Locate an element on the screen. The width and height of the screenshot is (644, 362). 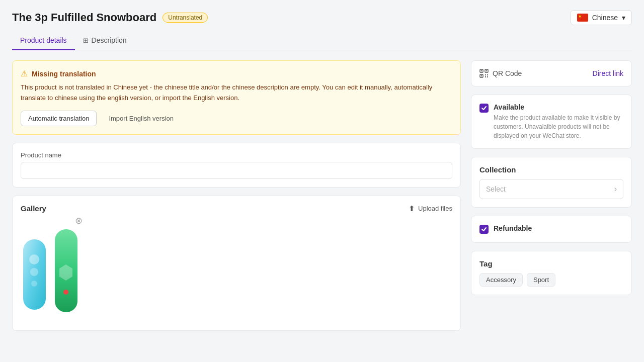
upload-icon: ⬆ is located at coordinates (412, 209).